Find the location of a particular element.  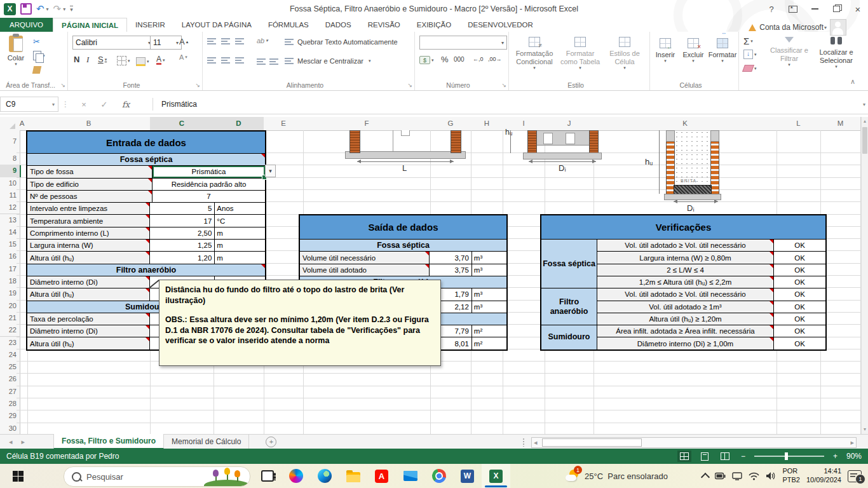

table-row-value: 5 is located at coordinates (182, 208).